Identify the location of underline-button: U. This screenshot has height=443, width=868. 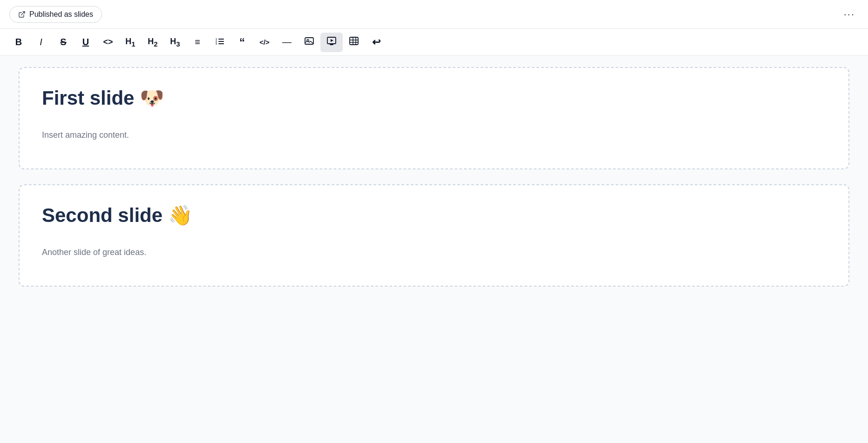
(86, 42).